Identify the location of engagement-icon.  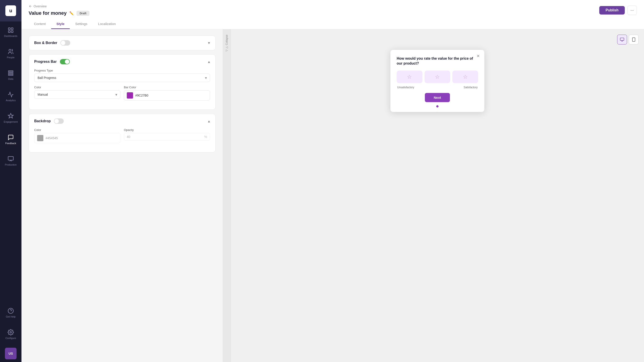
(10, 116).